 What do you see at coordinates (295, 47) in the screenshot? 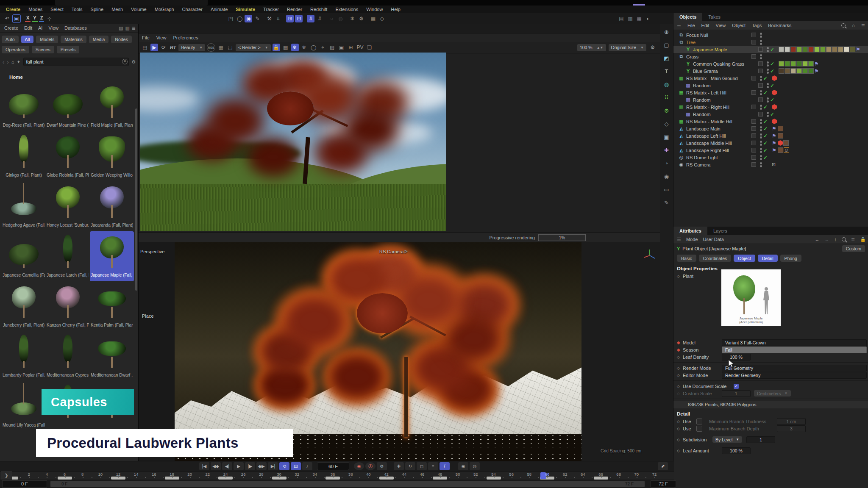
I see `snapshot-icon: ❄` at bounding box center [295, 47].